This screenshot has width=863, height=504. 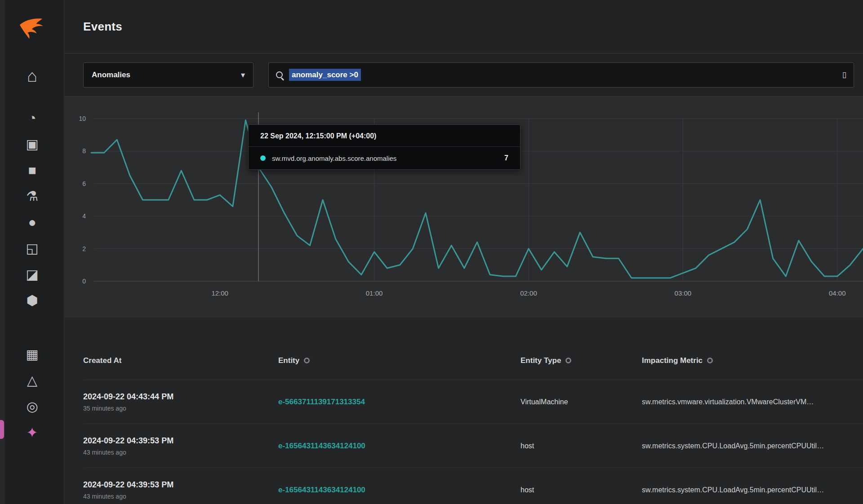 I want to click on table-header-row: Created AtEntityEntity TypeImpacting Met…, so click(x=473, y=360).